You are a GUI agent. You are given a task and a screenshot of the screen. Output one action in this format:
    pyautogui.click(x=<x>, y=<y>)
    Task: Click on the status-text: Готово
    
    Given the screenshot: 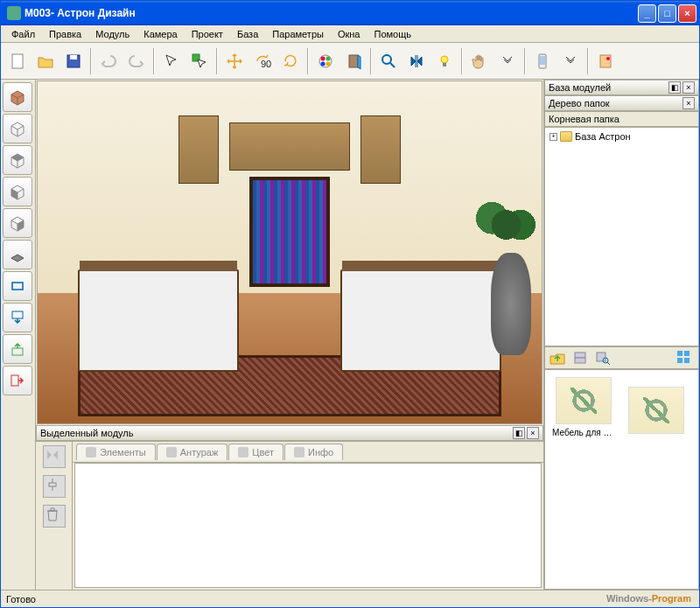 What is the action you would take?
    pyautogui.click(x=21, y=599)
    